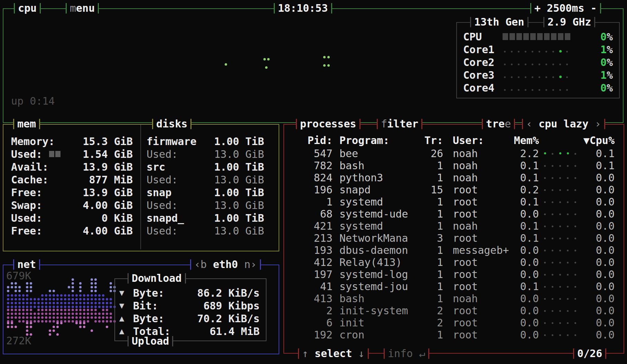  Describe the element at coordinates (400, 124) in the screenshot. I see `filter-button: filter` at that location.